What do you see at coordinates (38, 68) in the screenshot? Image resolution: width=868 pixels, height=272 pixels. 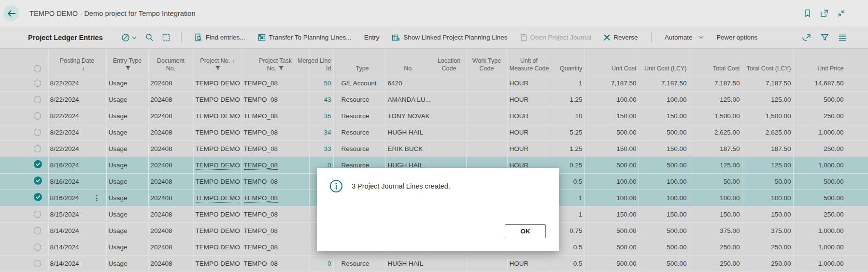 I see `select-all-checkbox` at bounding box center [38, 68].